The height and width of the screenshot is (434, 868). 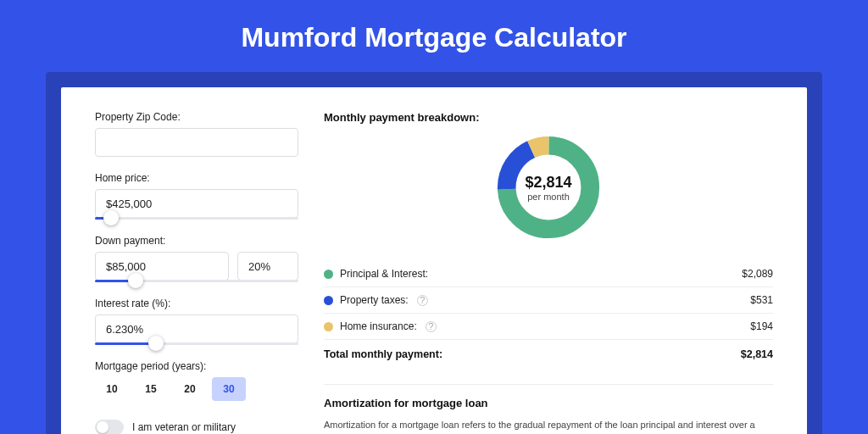 What do you see at coordinates (548, 183) in the screenshot?
I see `donut-amount: $2,814` at bounding box center [548, 183].